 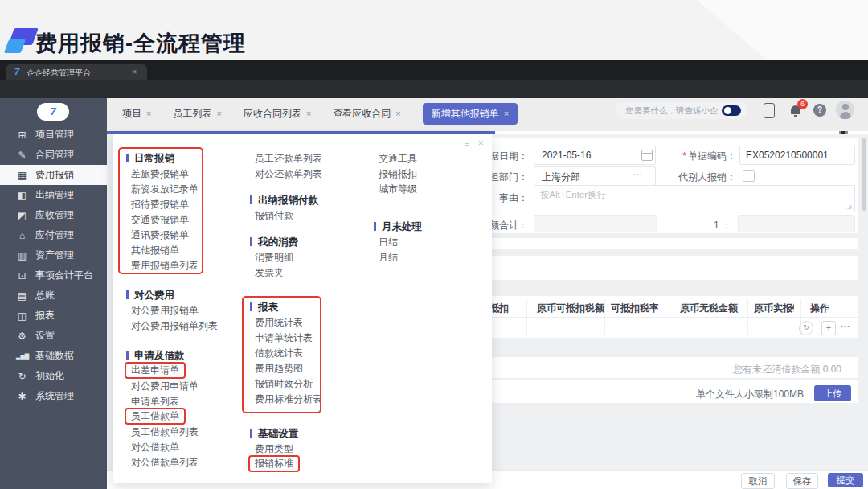 What do you see at coordinates (638, 174) in the screenshot?
I see `dept-more-icon: ···` at bounding box center [638, 174].